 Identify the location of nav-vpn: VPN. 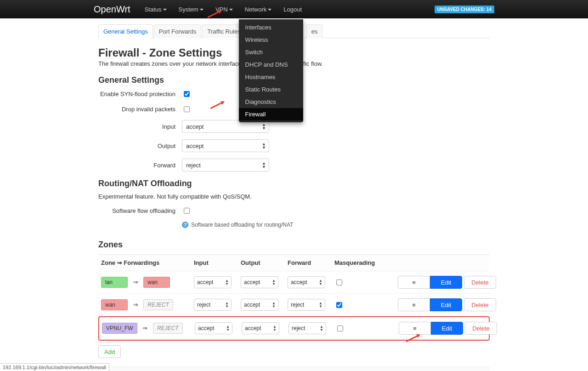
(224, 9).